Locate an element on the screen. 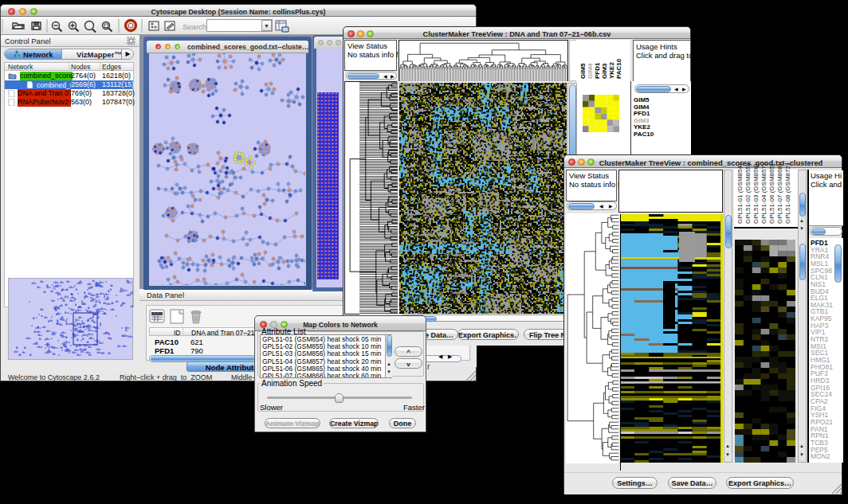  svg-text: GPL51-03 (GSM856) is located at coordinates (756, 194).